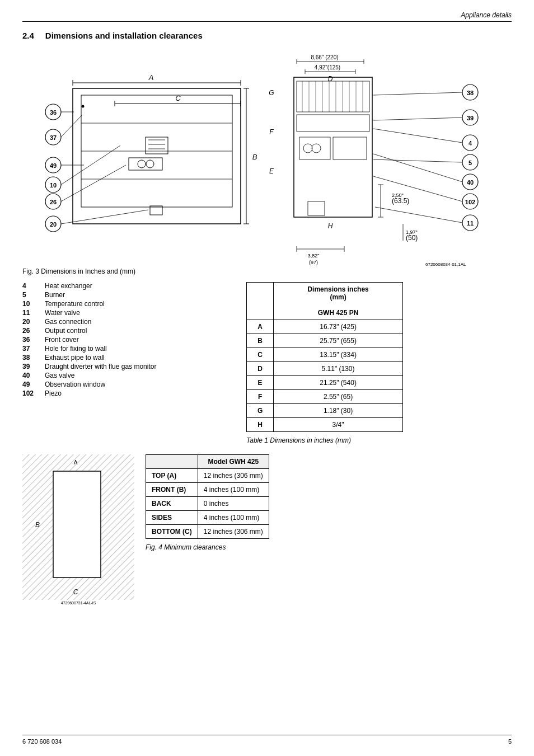 The image size is (534, 756). What do you see at coordinates (78, 533) in the screenshot?
I see `clearance-fig: B C A 4729600731-4AL-IS` at bounding box center [78, 533].